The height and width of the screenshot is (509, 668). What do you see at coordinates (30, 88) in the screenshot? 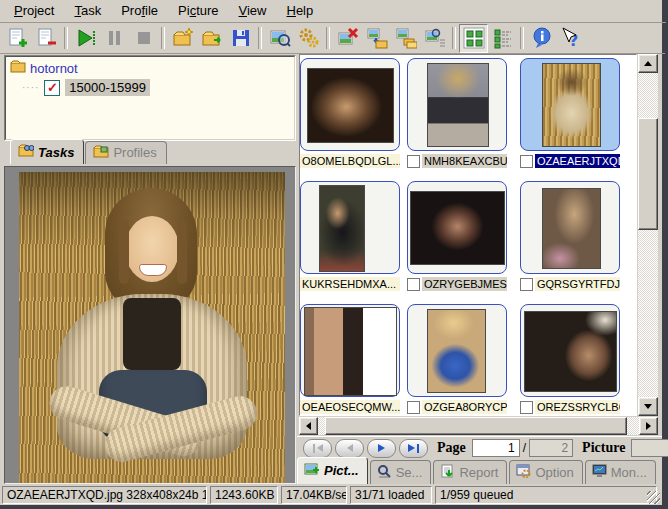
I see `tree-connector: ····` at bounding box center [30, 88].